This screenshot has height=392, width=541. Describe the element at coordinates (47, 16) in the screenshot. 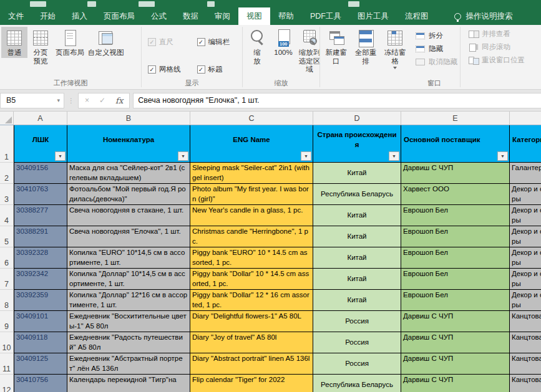

I see `tab-开始: 开始` at that location.